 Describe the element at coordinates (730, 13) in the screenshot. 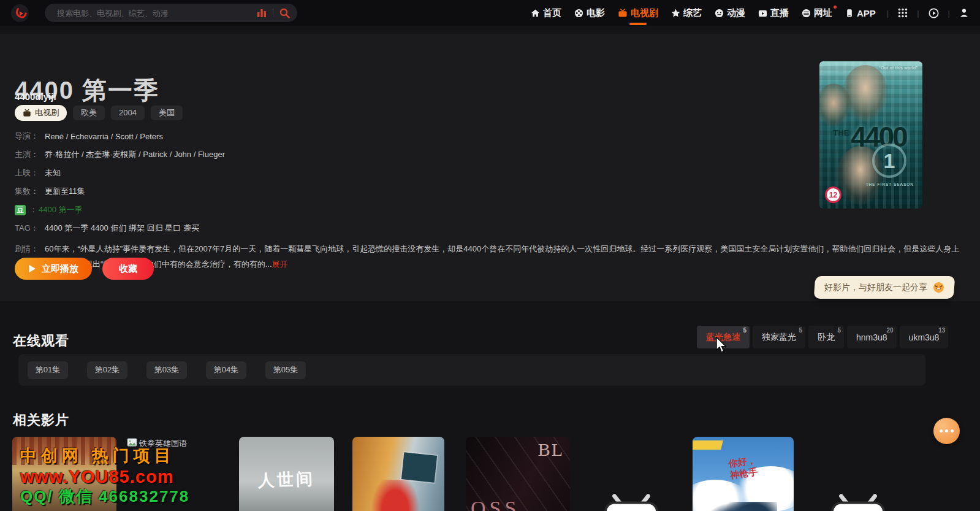

I see `nav-item-anime: 动漫` at that location.